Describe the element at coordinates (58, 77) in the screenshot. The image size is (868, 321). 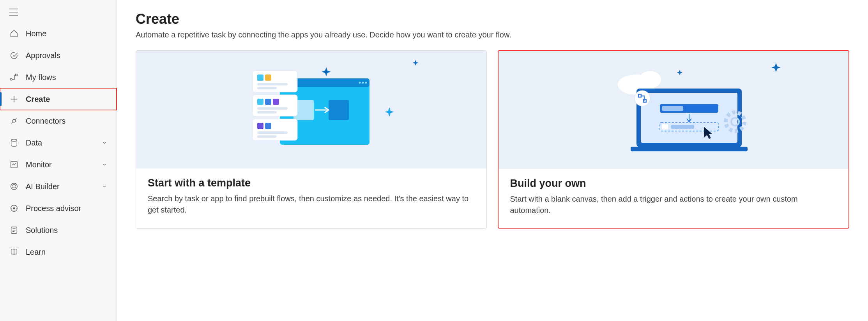
I see `sidebar-item-my-flows: My flows` at that location.